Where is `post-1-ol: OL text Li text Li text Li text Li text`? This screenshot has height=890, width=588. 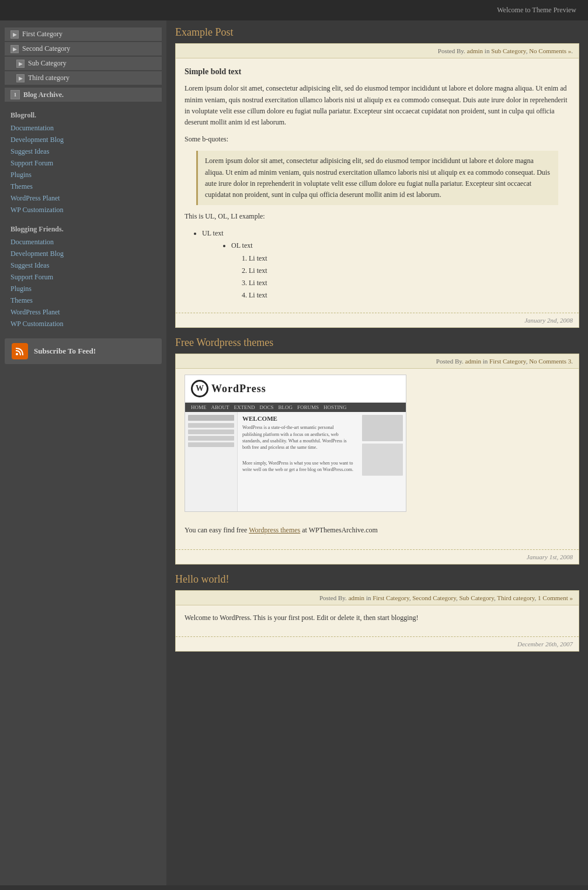
post-1-ol: OL text Li text Li text Li text Li text is located at coordinates (395, 271).